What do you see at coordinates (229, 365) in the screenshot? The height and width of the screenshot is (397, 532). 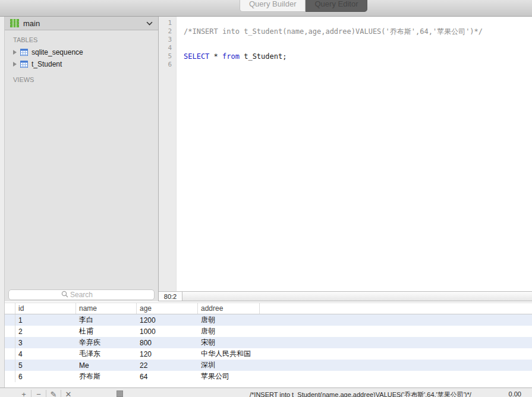 I see `table-cell: 深圳` at bounding box center [229, 365].